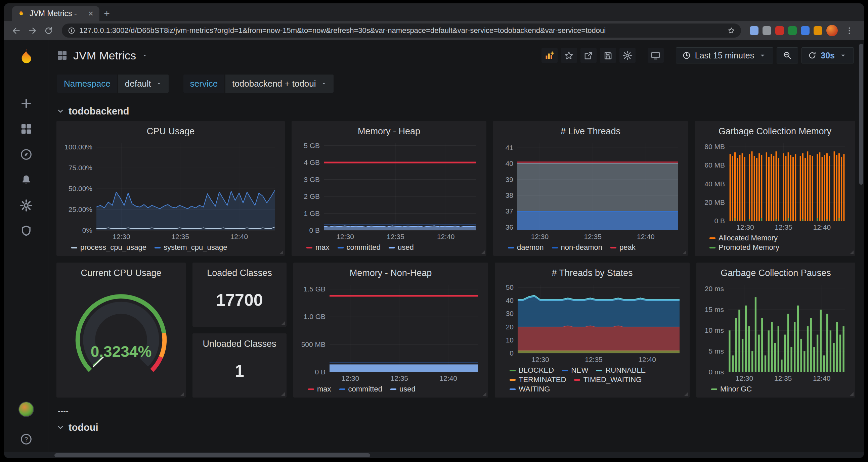  I want to click on legend-item: NEW, so click(575, 370).